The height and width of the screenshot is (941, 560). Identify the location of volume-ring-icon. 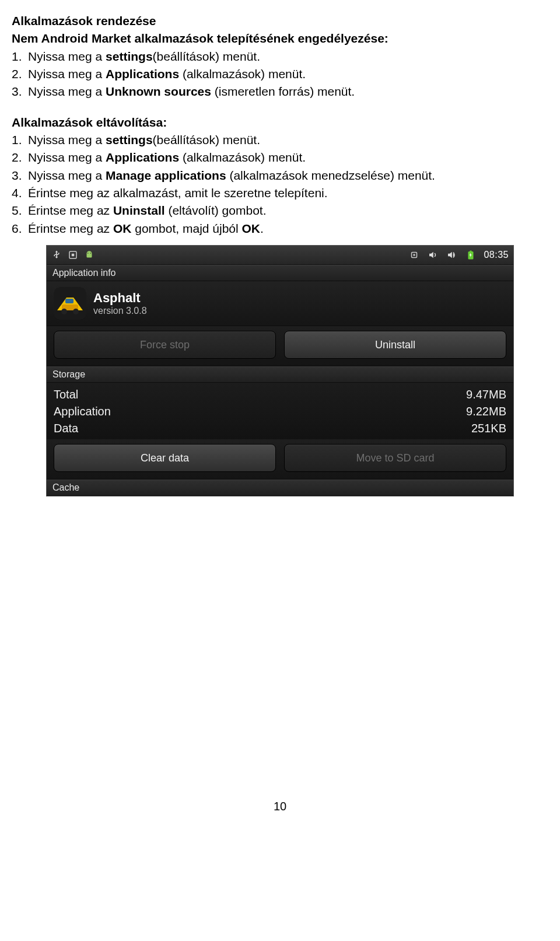
(452, 255).